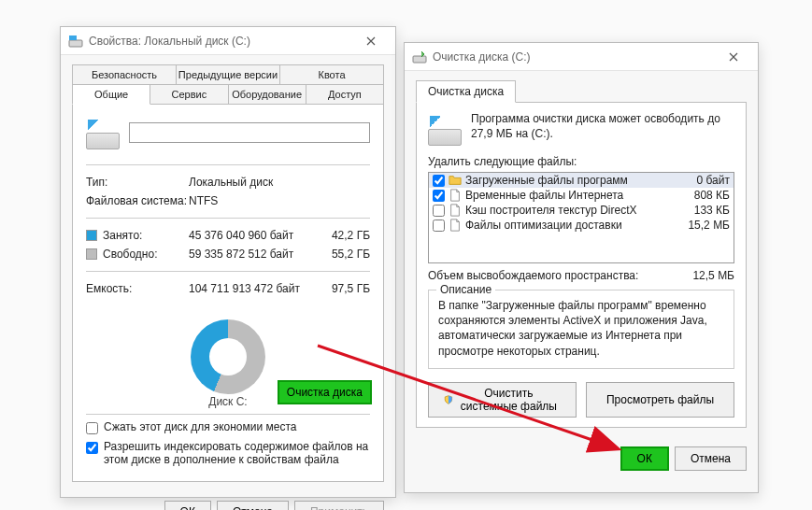 This screenshot has width=812, height=510. Describe the element at coordinates (189, 94) in the screenshot. I see `tab-tools: Сервис` at that location.